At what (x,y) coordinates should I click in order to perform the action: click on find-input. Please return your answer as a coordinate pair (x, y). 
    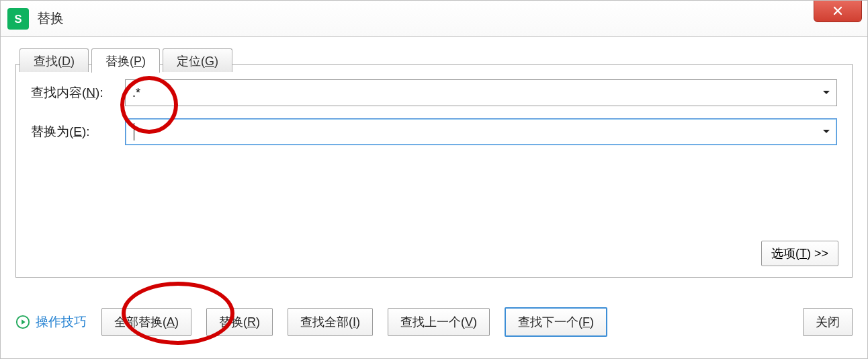
    Looking at the image, I should click on (471, 93).